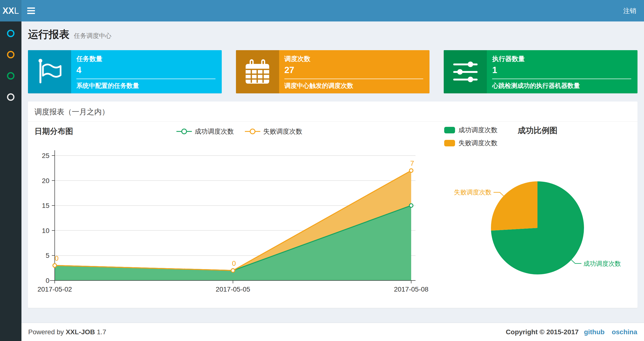 This screenshot has width=644, height=341. What do you see at coordinates (355, 86) in the screenshot?
I see `info-box-description: 调度中心触发的调度次数` at bounding box center [355, 86].